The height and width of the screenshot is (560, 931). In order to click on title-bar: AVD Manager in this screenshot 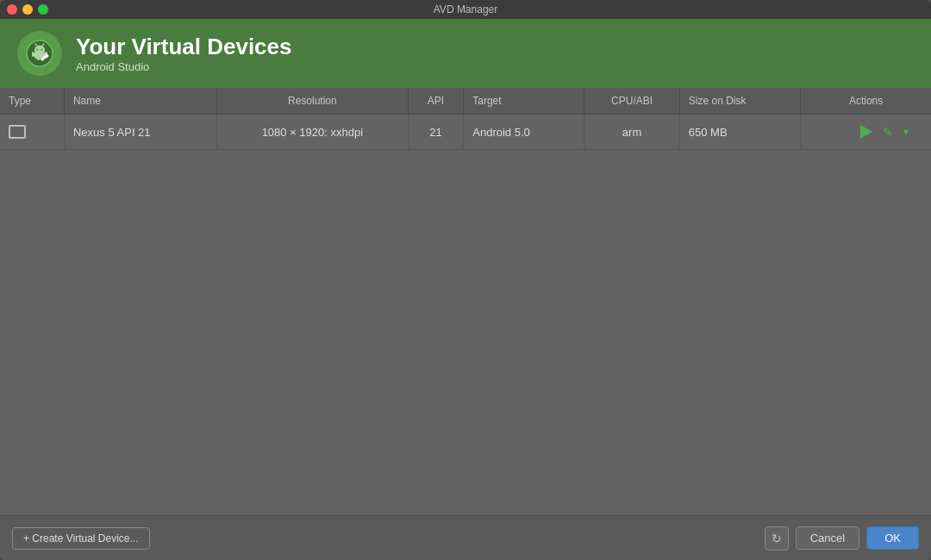, I will do `click(466, 9)`.